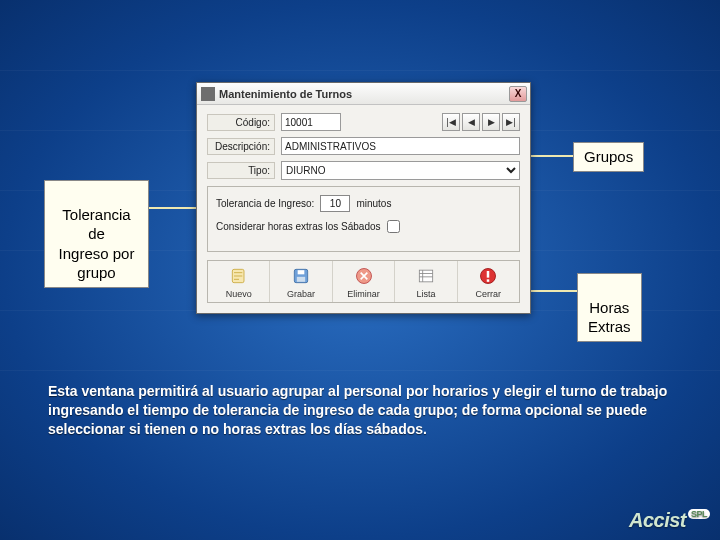 The width and height of the screenshot is (720, 540). What do you see at coordinates (364, 204) in the screenshot?
I see `row-tolerancia: Tolerancia de Ingreso: minutos` at bounding box center [364, 204].